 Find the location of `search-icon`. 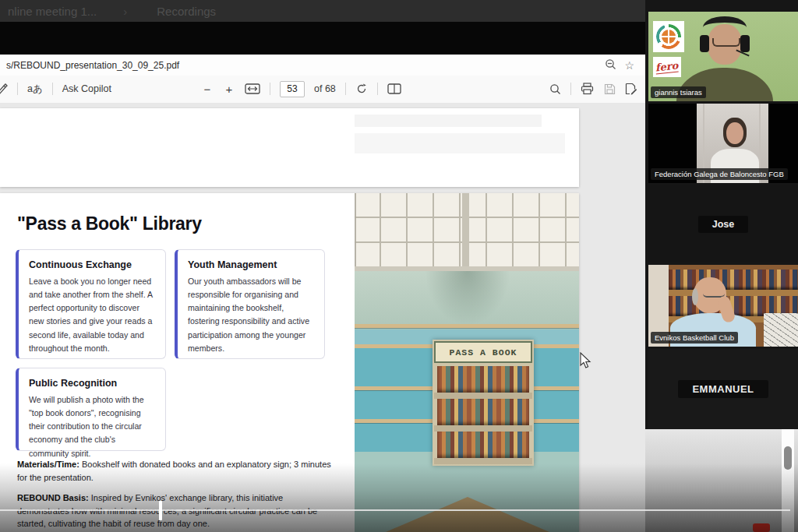

search-icon is located at coordinates (555, 89).